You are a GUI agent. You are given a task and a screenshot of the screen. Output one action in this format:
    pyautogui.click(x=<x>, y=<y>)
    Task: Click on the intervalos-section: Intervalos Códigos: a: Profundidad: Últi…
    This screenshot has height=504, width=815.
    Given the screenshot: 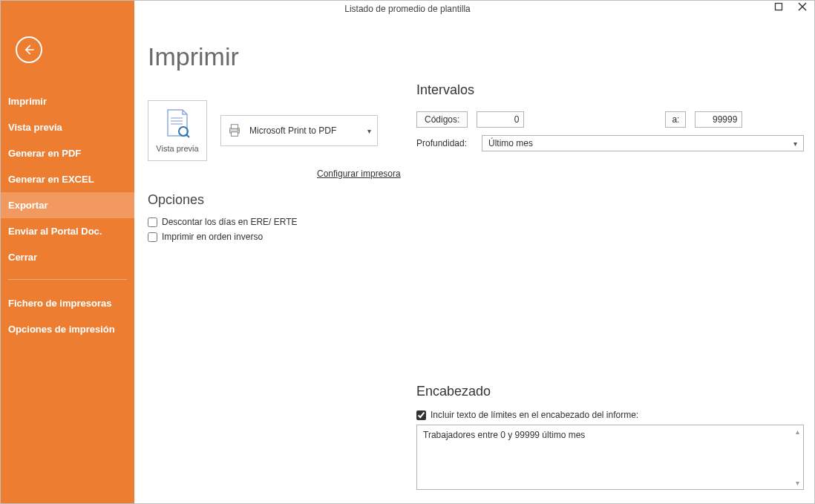 What is the action you would take?
    pyautogui.click(x=610, y=120)
    